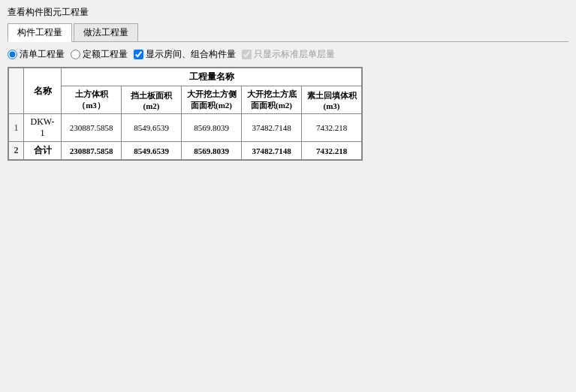 Image resolution: width=576 pixels, height=392 pixels. What do you see at coordinates (212, 128) in the screenshot?
I see `cell-0-2: 8569.8039` at bounding box center [212, 128].